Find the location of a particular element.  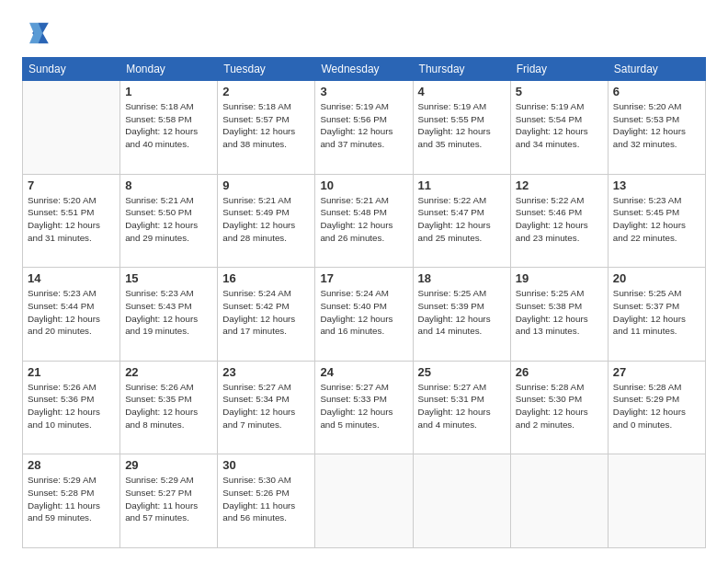

day-info: Sunrise: 5:19 AM Sunset: 5:55 PM Dayligh… is located at coordinates (461, 125).